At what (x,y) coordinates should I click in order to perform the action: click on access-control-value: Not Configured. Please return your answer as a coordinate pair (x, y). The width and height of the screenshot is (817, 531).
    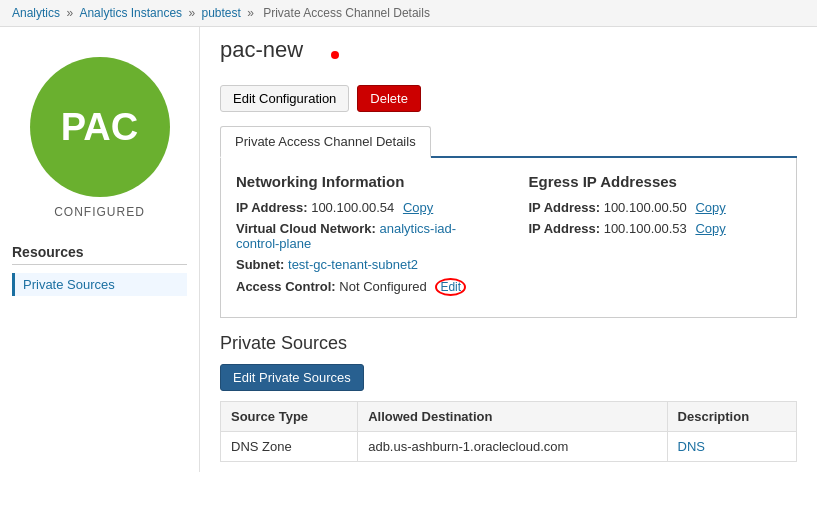
    Looking at the image, I should click on (382, 286).